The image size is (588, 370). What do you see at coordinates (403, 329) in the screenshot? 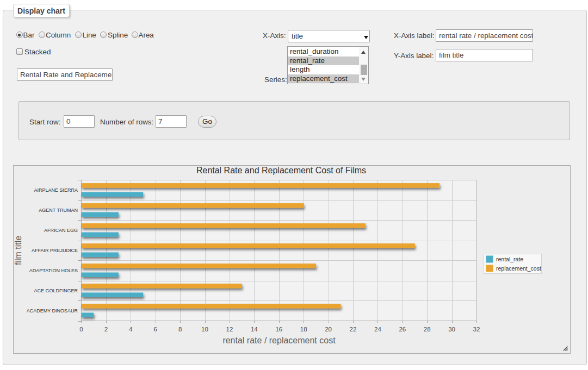
I see `svg-text: 26` at bounding box center [403, 329].